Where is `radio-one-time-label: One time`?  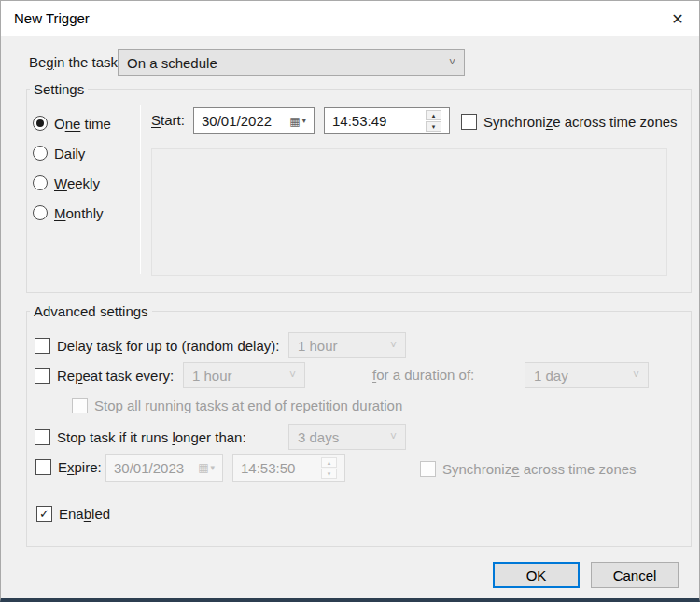
radio-one-time-label: One time is located at coordinates (82, 123).